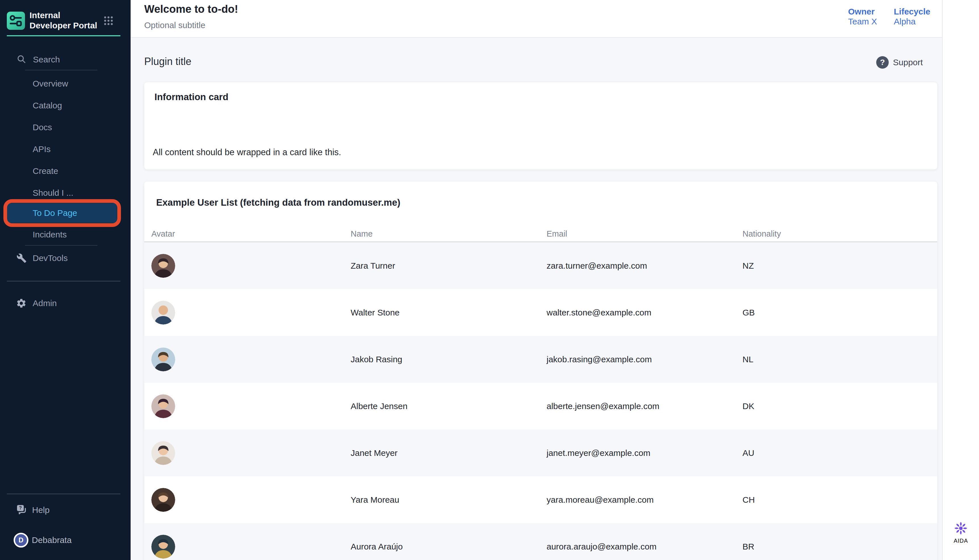 The image size is (979, 560). What do you see at coordinates (748, 542) in the screenshot?
I see `user-nationality: BR` at bounding box center [748, 542].